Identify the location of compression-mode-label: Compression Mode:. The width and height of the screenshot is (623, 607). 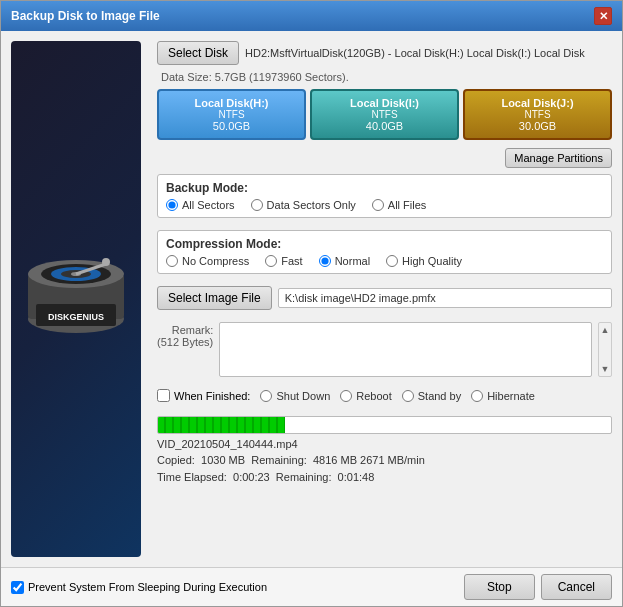
(384, 244).